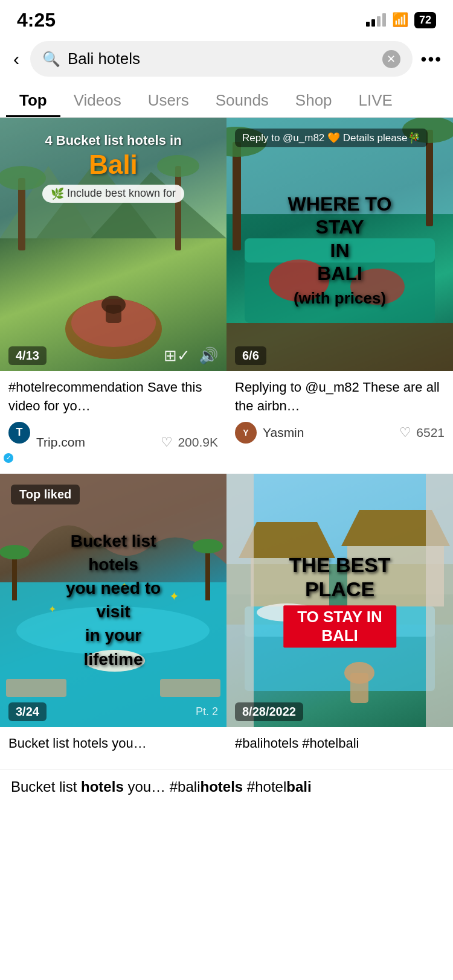 The image size is (453, 980). I want to click on card2-counter: 6/6, so click(251, 356).